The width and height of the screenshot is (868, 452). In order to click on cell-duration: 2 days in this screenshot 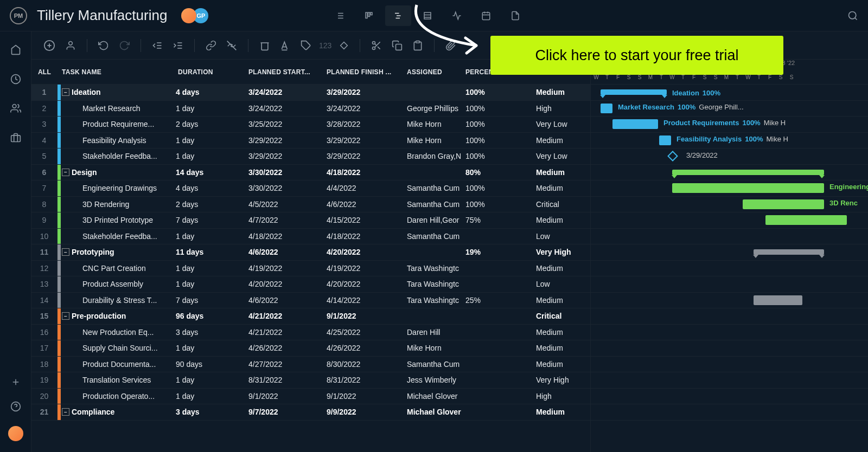, I will do `click(212, 204)`.